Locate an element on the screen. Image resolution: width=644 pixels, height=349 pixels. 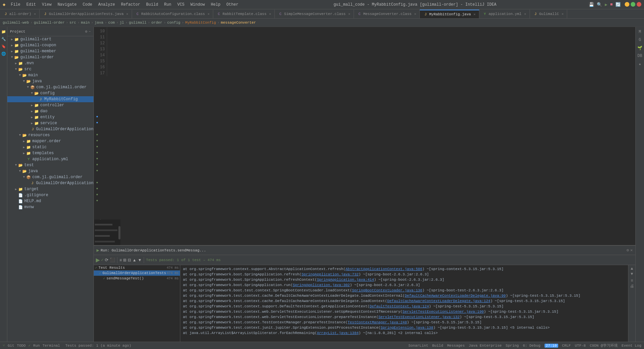
build-label: Build is located at coordinates (438, 346).